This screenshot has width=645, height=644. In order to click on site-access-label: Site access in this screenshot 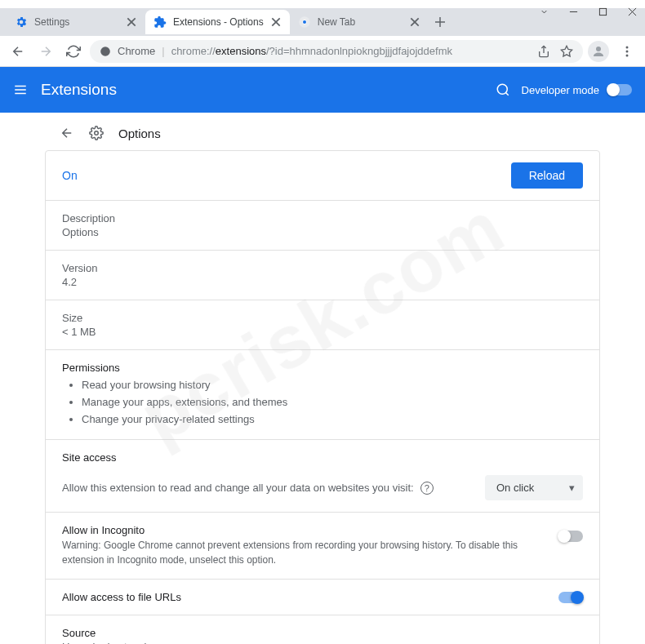, I will do `click(322, 457)`.